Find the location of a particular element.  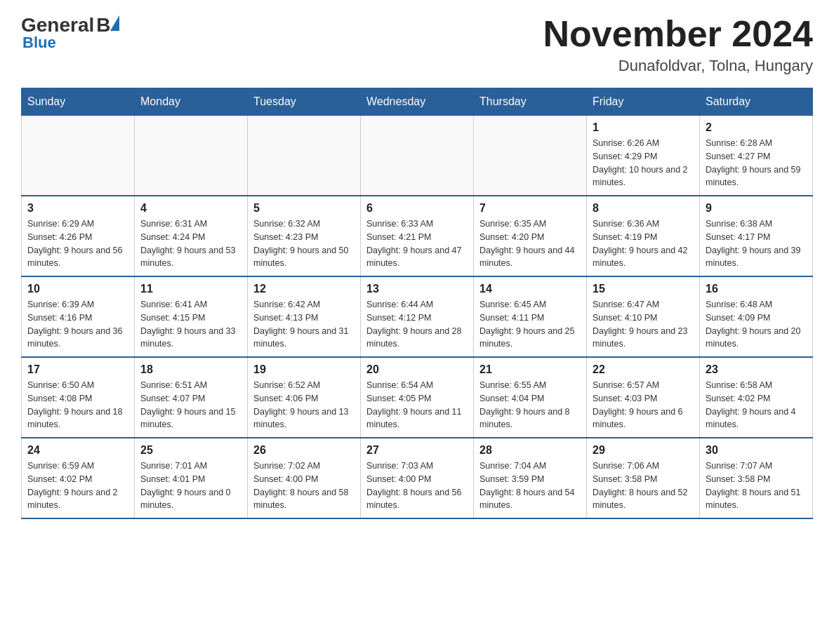

day-info: Sunrise: 6:54 AM Sunset: 4:05 PM Dayligh… is located at coordinates (417, 405).